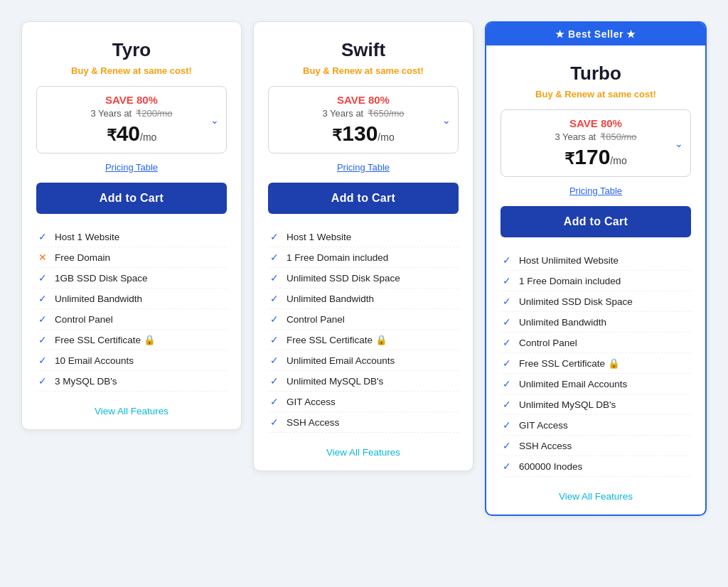  I want to click on check-icon-turbo-9: ✓, so click(507, 446).